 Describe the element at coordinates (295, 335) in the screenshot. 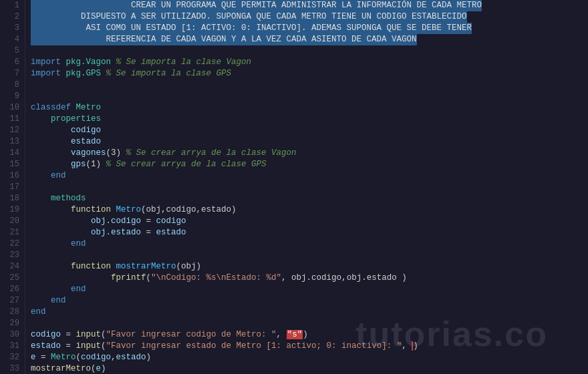

I see `highlight-str-s: "s"` at that location.